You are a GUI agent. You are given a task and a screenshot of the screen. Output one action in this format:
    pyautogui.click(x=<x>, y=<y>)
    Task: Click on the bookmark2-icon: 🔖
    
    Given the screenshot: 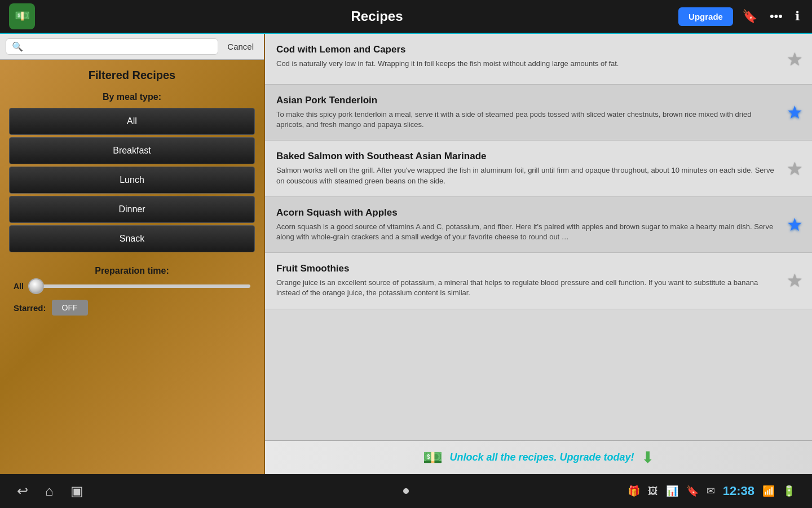 What is the action you would take?
    pyautogui.click(x=692, y=491)
    